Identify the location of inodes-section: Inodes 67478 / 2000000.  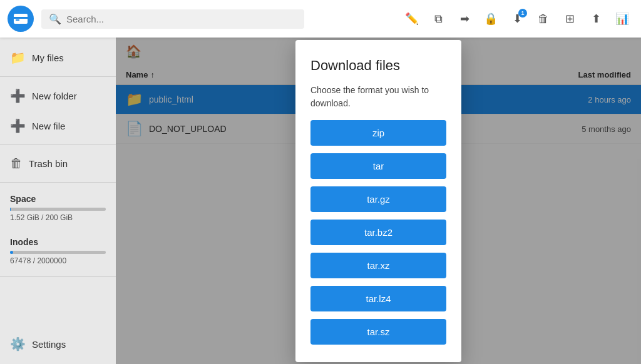
(58, 251).